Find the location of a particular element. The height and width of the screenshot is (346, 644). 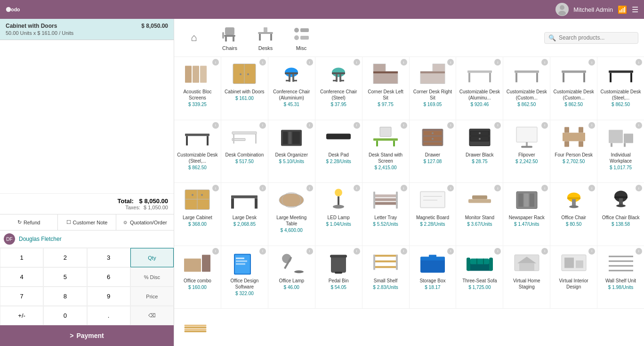

order-lines is located at coordinates (87, 117).